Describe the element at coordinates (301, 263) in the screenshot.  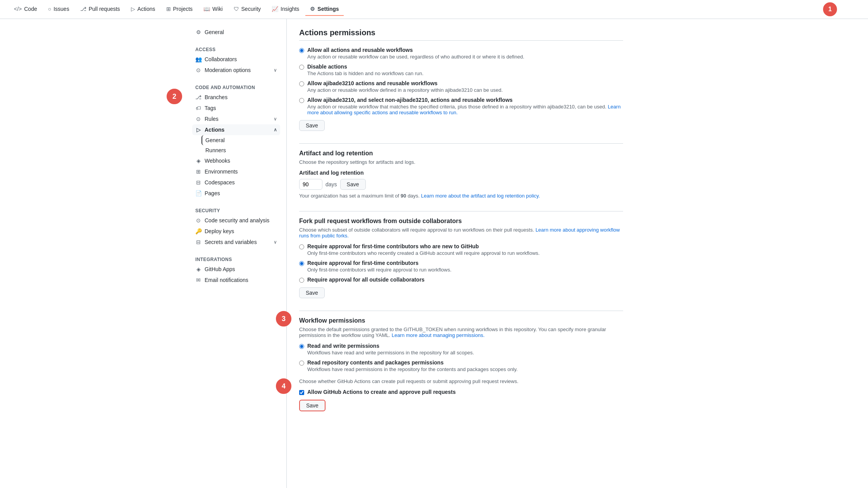
I see `radio-first-time-input` at that location.